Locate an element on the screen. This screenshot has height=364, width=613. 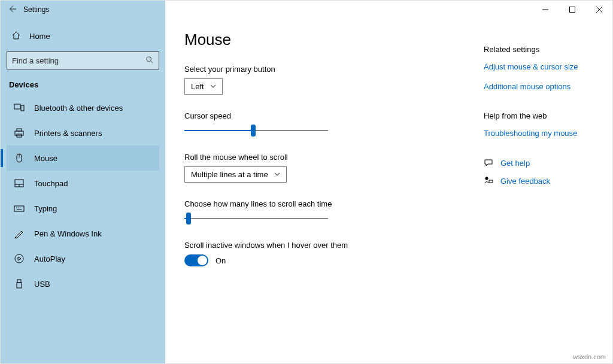
category-label: Devices is located at coordinates (83, 83).